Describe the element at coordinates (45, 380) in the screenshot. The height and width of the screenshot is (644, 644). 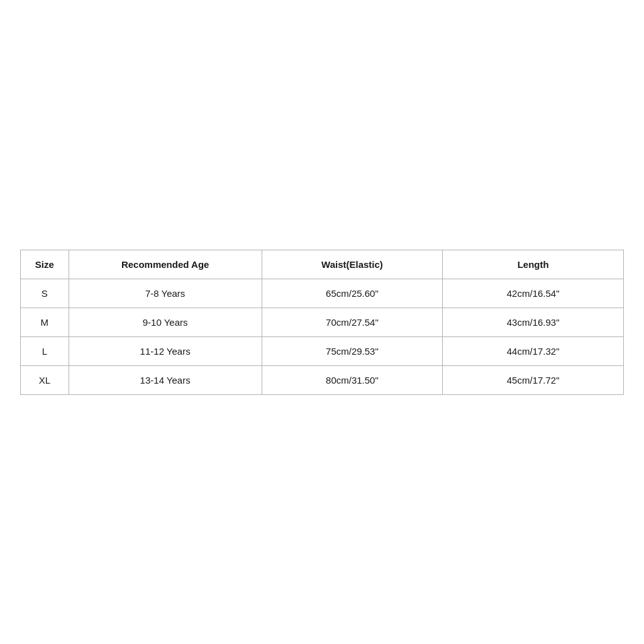
I see `cell-size: XL` at that location.